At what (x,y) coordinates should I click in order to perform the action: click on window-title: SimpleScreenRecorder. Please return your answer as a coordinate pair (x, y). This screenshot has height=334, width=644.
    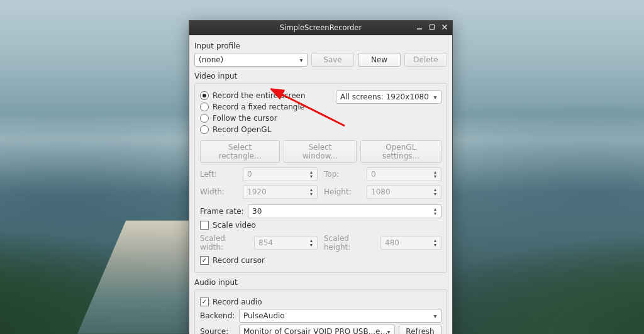
    Looking at the image, I should click on (321, 28).